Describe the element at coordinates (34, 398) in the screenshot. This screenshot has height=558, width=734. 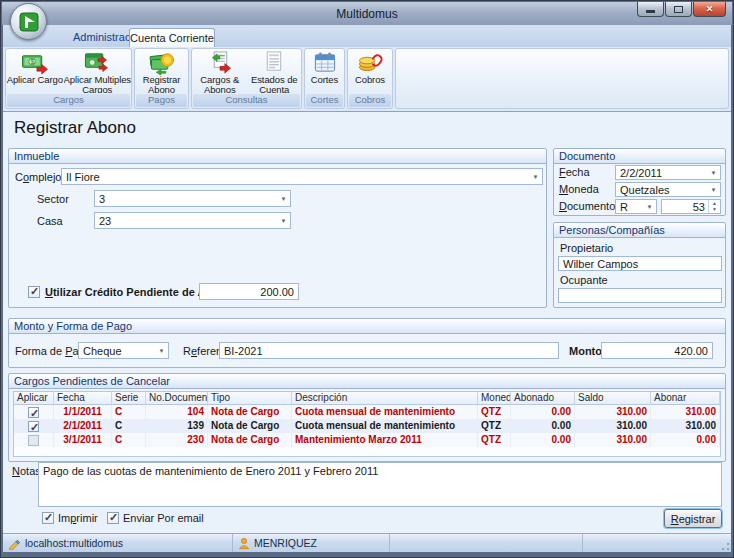
I see `col-aplicar: Aplicar` at that location.